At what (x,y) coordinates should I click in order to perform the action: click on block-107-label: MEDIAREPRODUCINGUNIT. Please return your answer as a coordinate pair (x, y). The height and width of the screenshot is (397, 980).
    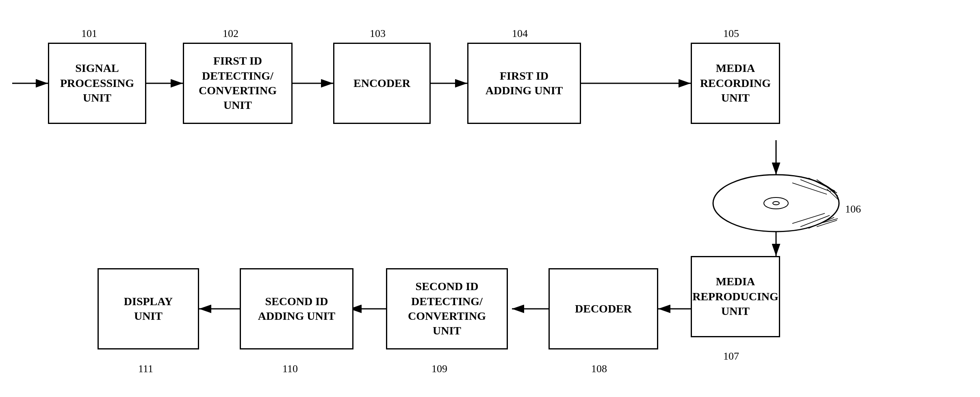
    Looking at the image, I should click on (735, 297).